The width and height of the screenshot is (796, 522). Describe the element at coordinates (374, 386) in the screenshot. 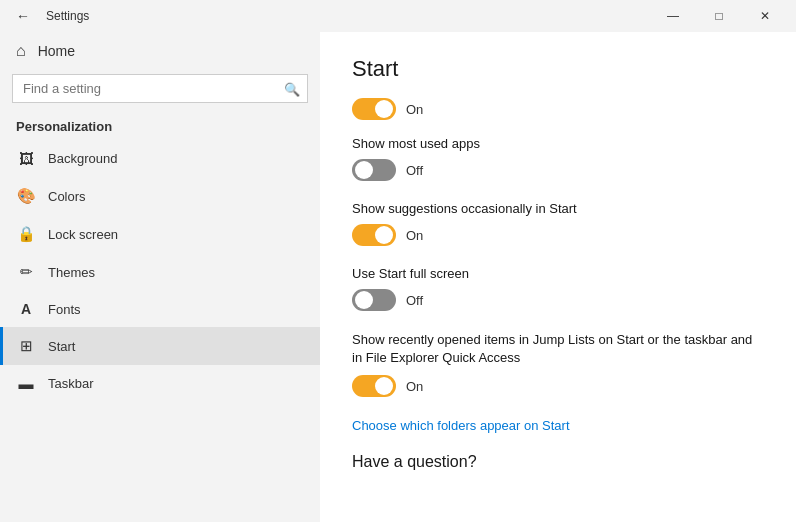

I see `toggle-recently-opened` at that location.